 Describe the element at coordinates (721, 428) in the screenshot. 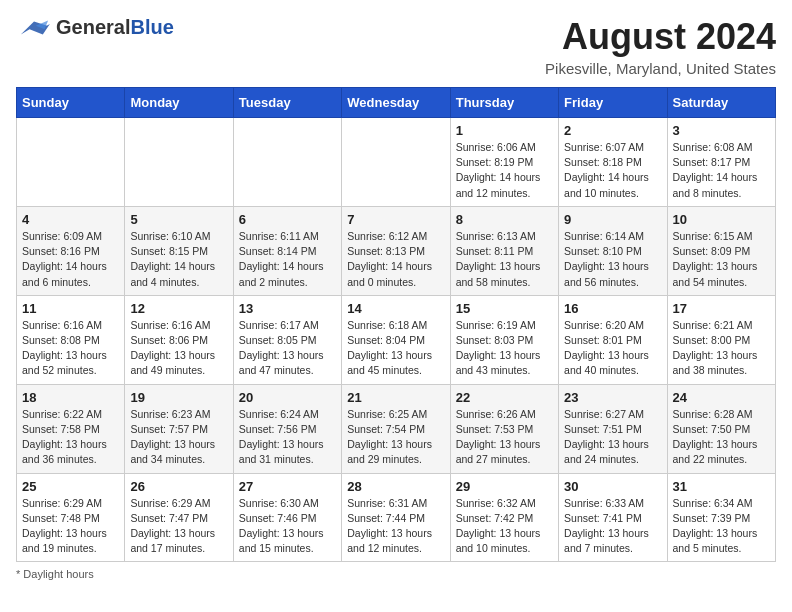

I see `calendar-cell: 24Sunrise: 6:28 AM Sunset: 7:50 PM Dayli…` at that location.